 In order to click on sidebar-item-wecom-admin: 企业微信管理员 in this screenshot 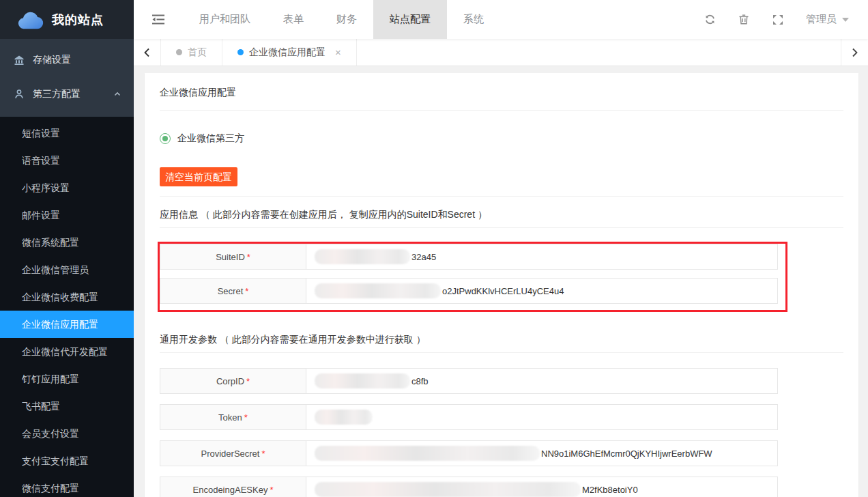, I will do `click(67, 270)`.